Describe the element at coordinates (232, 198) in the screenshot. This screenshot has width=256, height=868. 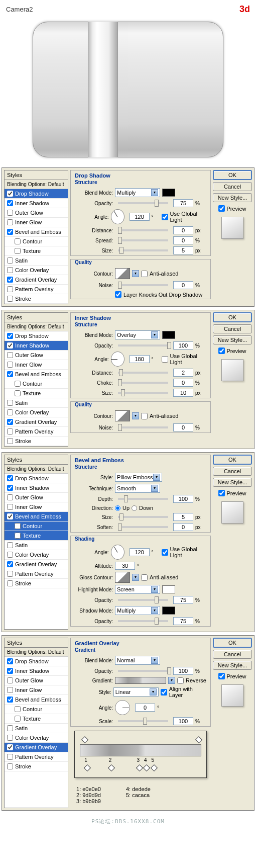
I see `new-style-button: New Style...` at that location.